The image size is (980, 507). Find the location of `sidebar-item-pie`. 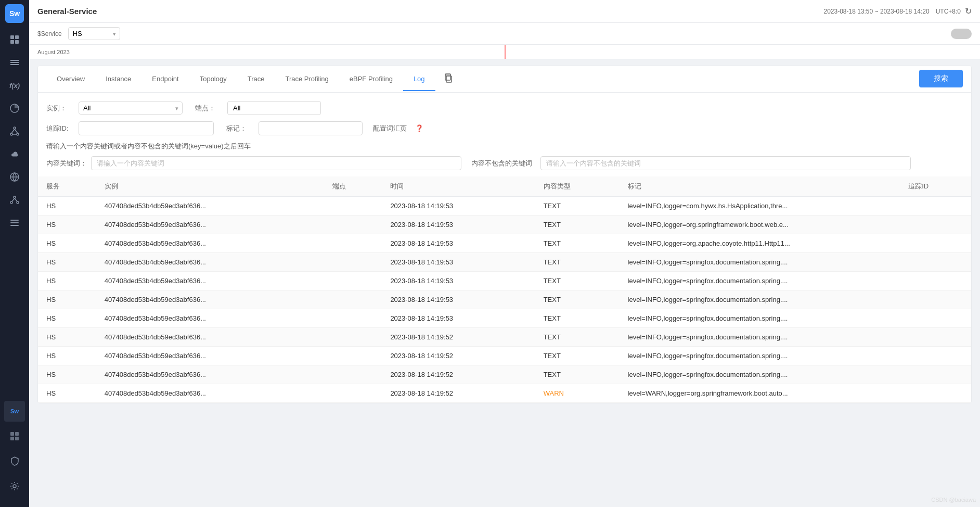

sidebar-item-pie is located at coordinates (15, 108).